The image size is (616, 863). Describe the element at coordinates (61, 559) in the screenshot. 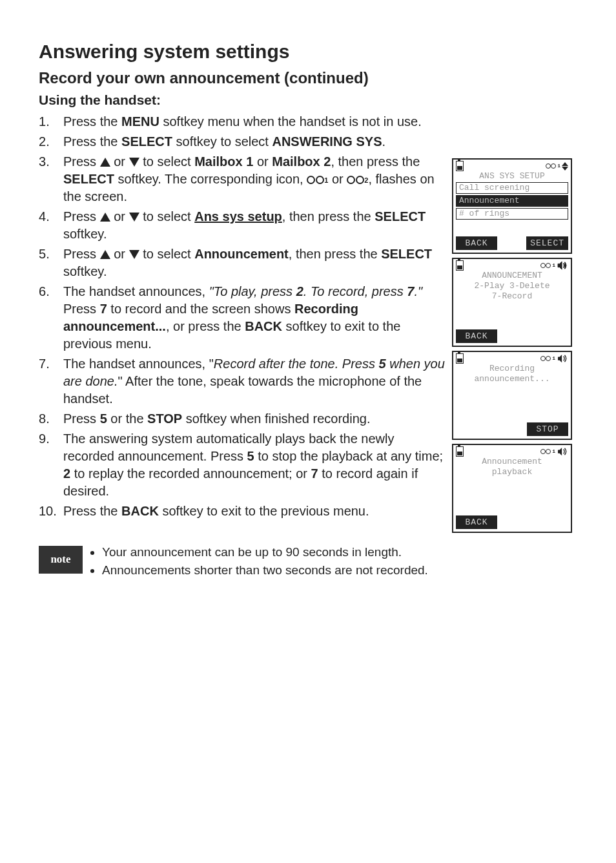

I see `note-badge: note` at that location.